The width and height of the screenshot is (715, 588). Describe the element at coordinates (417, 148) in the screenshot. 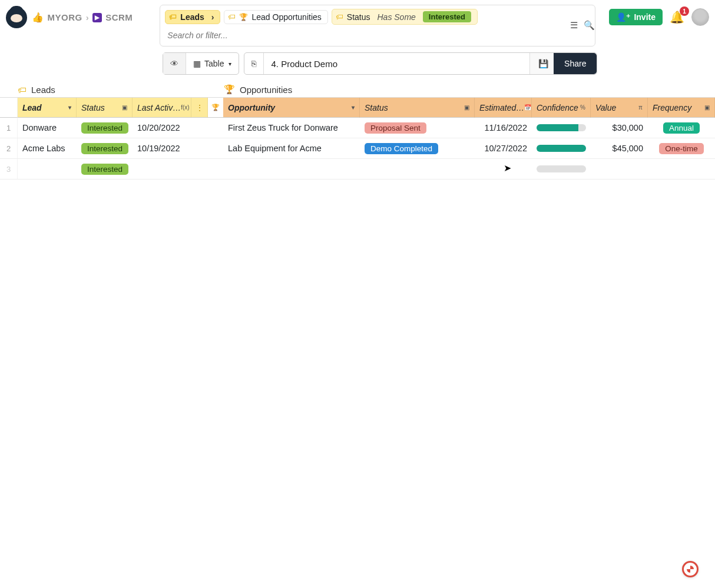

I see `cell-opp-status: Demo Completed` at that location.